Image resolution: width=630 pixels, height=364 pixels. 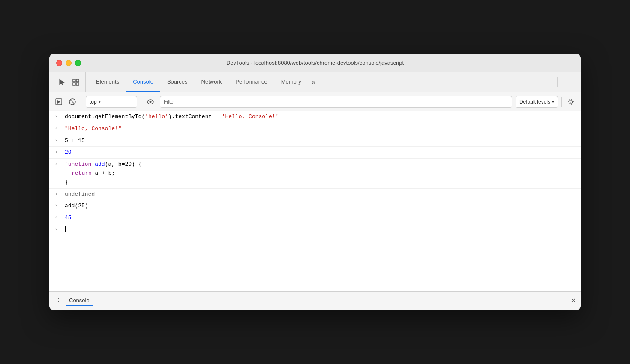 I want to click on code-part: ) {, so click(x=136, y=164).